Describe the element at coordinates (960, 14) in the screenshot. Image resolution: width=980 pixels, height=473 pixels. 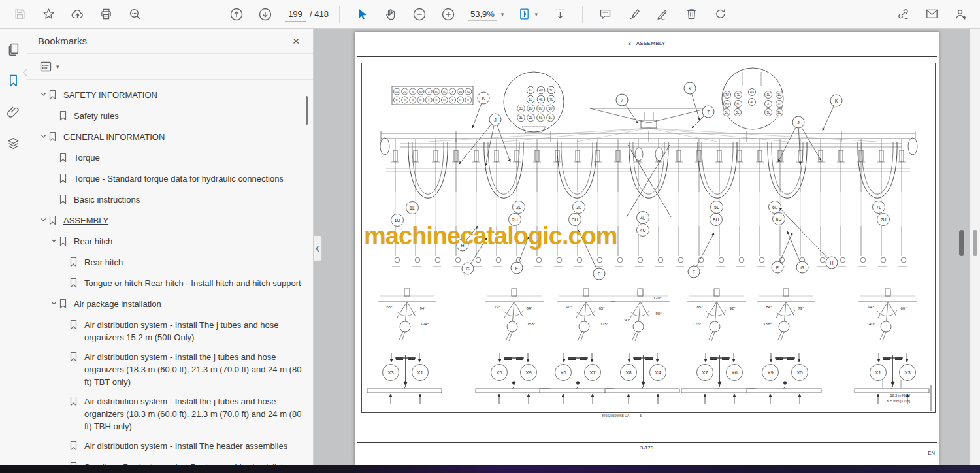
I see `add-user-button` at that location.